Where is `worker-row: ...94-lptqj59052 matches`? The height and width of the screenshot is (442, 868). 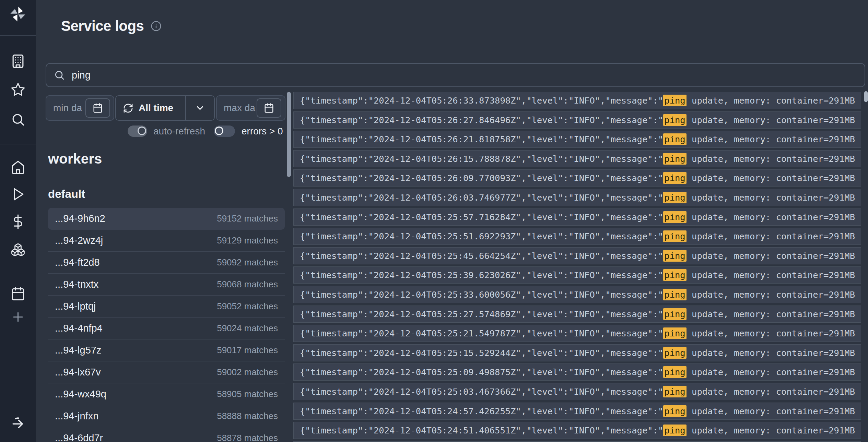
worker-row: ...94-lptqj59052 matches is located at coordinates (166, 307).